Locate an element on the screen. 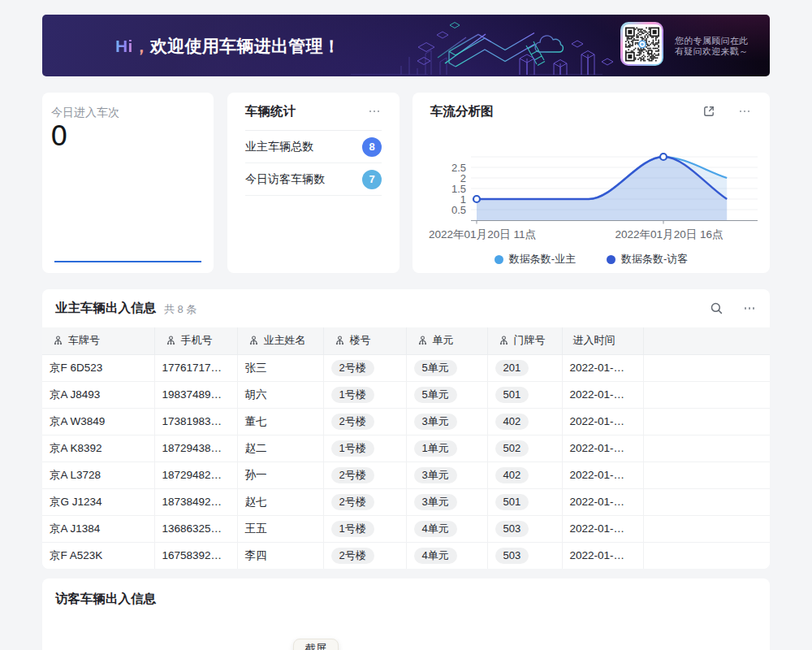  search-icon is located at coordinates (716, 309).